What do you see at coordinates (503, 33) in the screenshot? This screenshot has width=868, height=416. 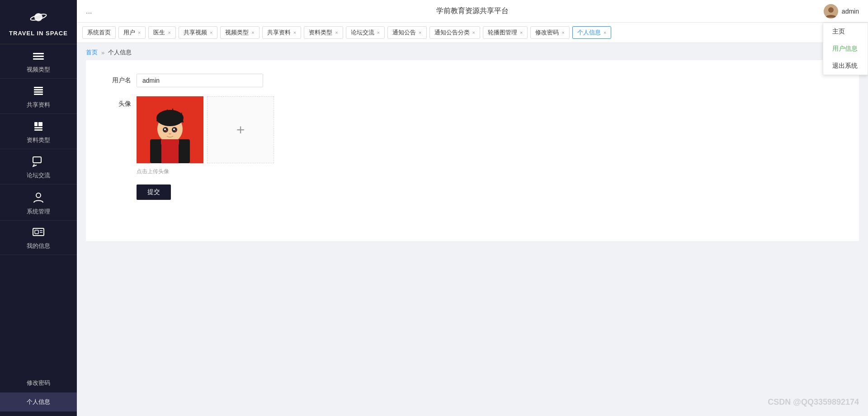 I see `tab-label-carousel: 轮播图管理` at bounding box center [503, 33].